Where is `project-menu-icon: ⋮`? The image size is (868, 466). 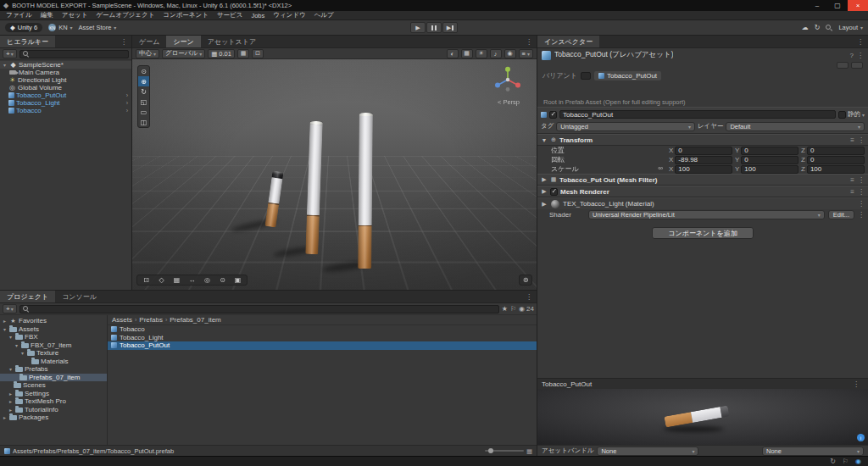 project-menu-icon: ⋮ is located at coordinates (529, 297).